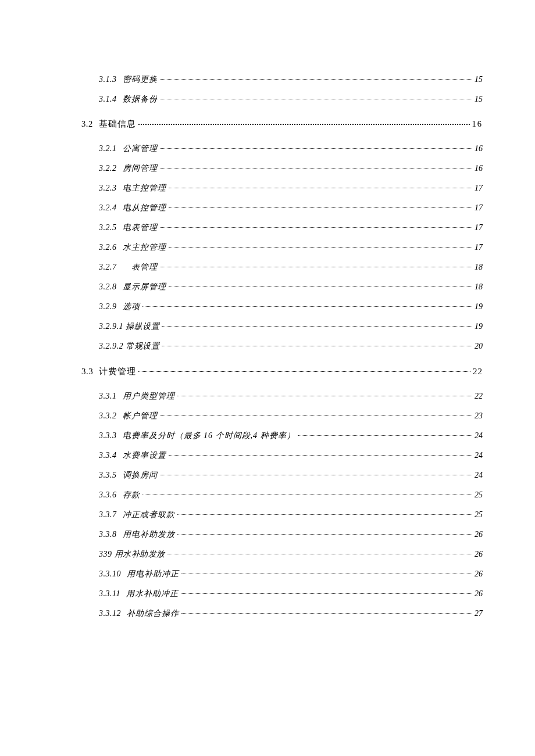  I want to click on toc-entry-number: 3.3.10, so click(110, 574).